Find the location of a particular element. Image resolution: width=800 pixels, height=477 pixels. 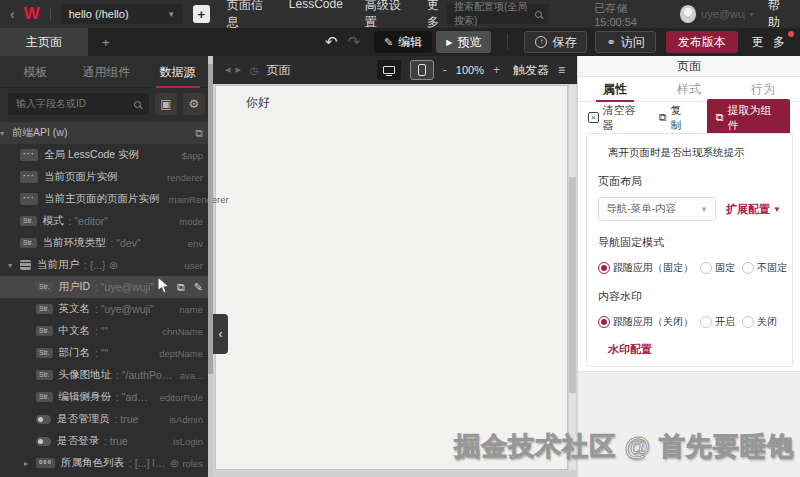

edit-mode-button: ✎ 编辑 is located at coordinates (403, 42).